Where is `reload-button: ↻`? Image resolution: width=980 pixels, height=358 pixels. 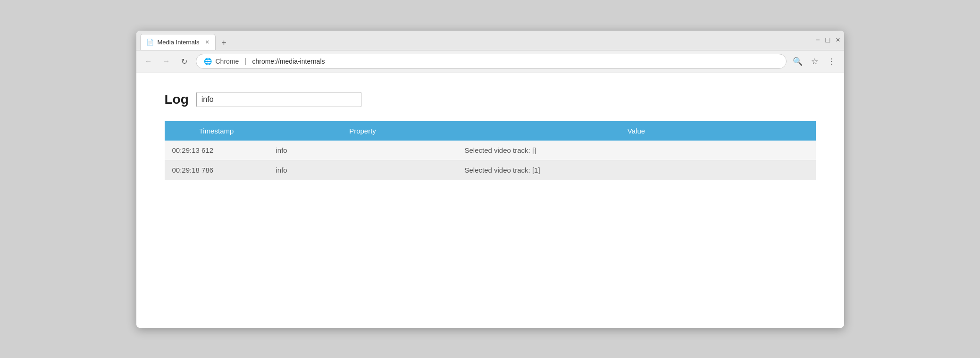 reload-button: ↻ is located at coordinates (184, 61).